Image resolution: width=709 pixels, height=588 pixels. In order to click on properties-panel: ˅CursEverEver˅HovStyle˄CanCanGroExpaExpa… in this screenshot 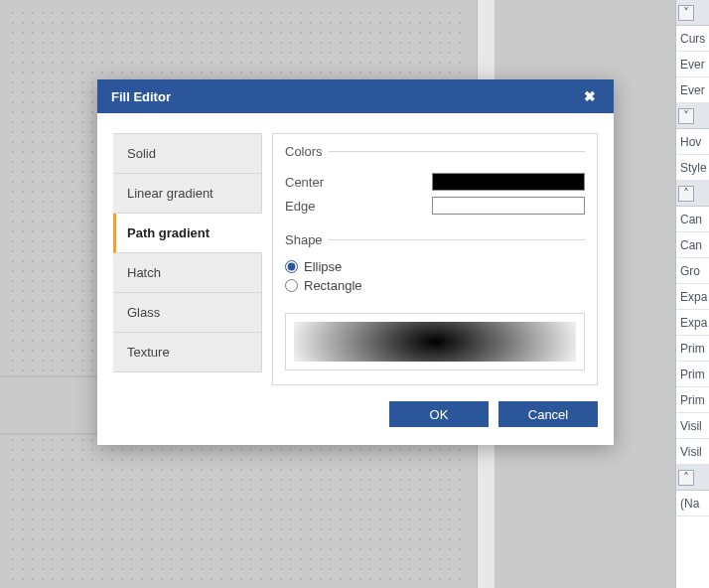, I will do `click(692, 294)`.